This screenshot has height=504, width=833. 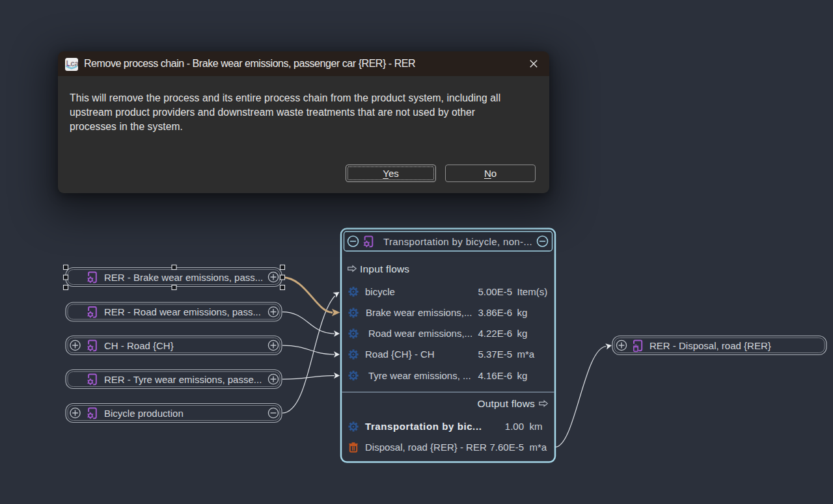 What do you see at coordinates (495, 333) in the screenshot?
I see `svg-text: 4.22E-6` at bounding box center [495, 333].